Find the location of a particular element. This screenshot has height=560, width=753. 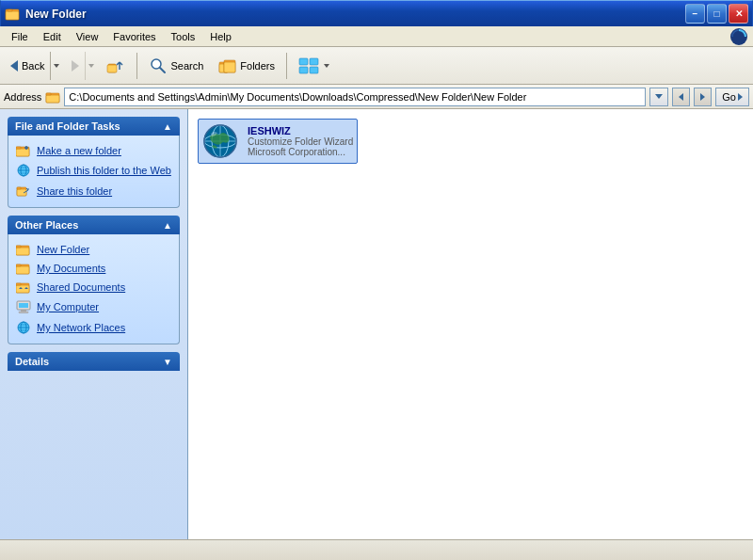

views-icon is located at coordinates (310, 66).